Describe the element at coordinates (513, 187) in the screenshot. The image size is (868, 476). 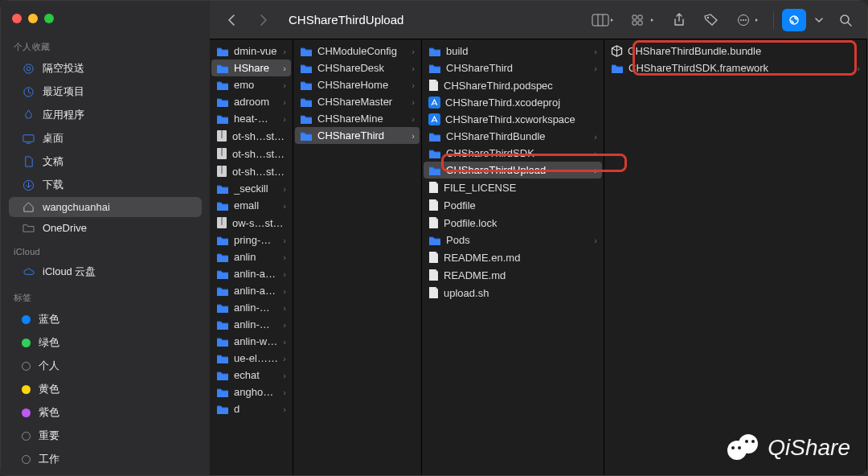
I see `file-row: FILE_LICENSE` at that location.